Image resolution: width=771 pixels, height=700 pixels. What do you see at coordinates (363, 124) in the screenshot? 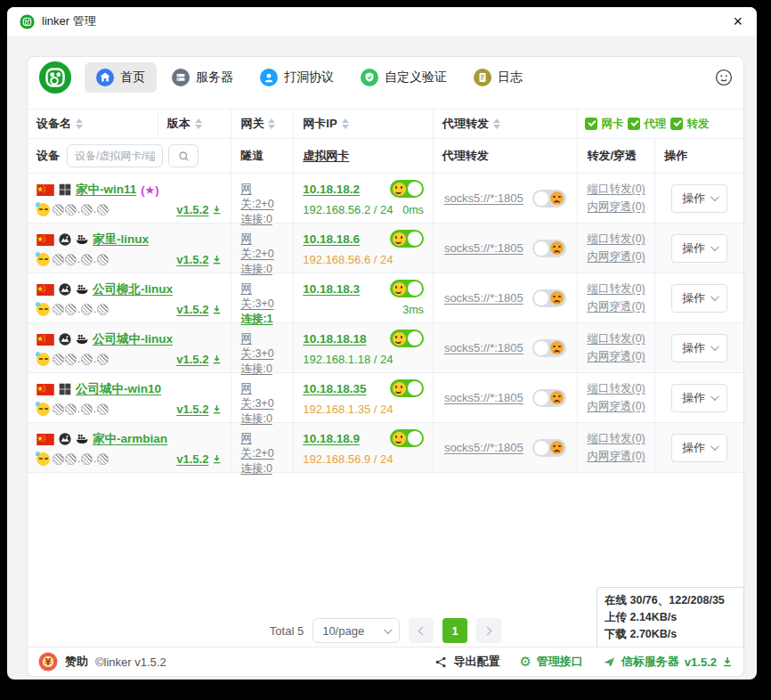
I see `header-nic-ip: 网卡IP` at bounding box center [363, 124].